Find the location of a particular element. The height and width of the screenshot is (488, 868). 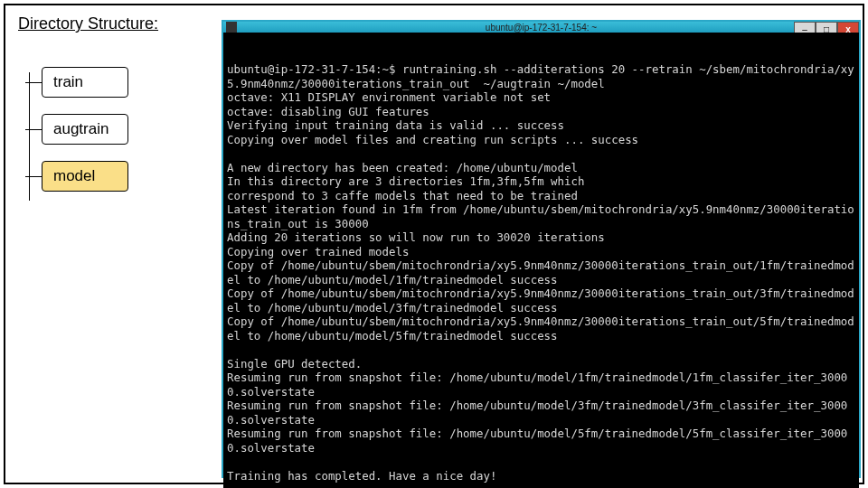

tree-item-train: train is located at coordinates (77, 82).